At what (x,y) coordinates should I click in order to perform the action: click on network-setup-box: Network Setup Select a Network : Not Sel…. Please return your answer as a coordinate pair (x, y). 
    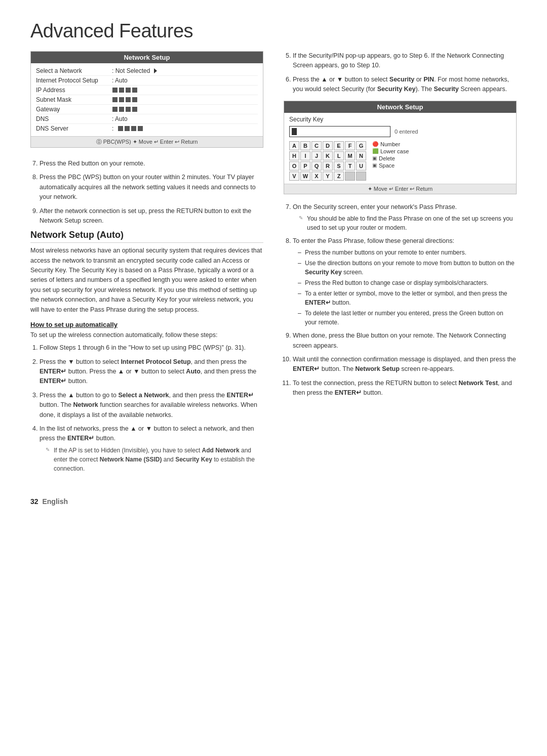
    Looking at the image, I should click on (147, 99).